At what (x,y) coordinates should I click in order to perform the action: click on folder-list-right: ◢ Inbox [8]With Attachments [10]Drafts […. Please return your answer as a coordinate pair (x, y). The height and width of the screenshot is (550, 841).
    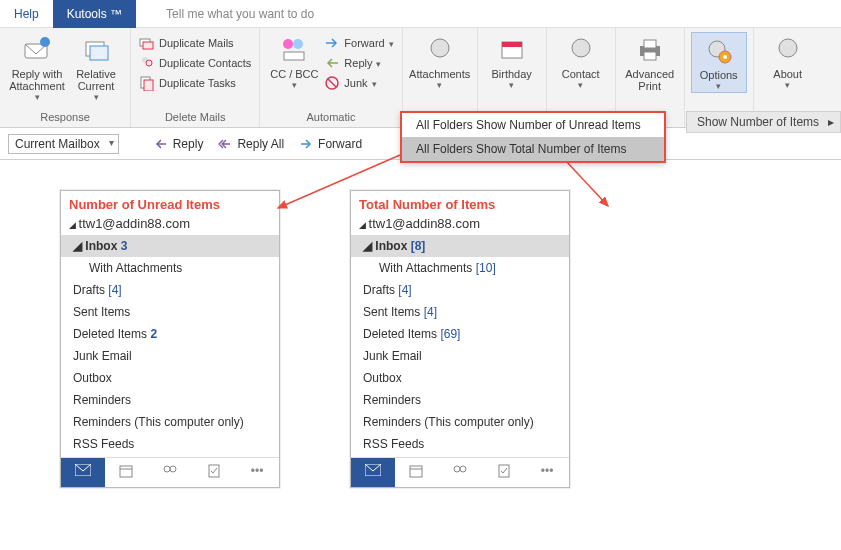
    Looking at the image, I should click on (460, 345).